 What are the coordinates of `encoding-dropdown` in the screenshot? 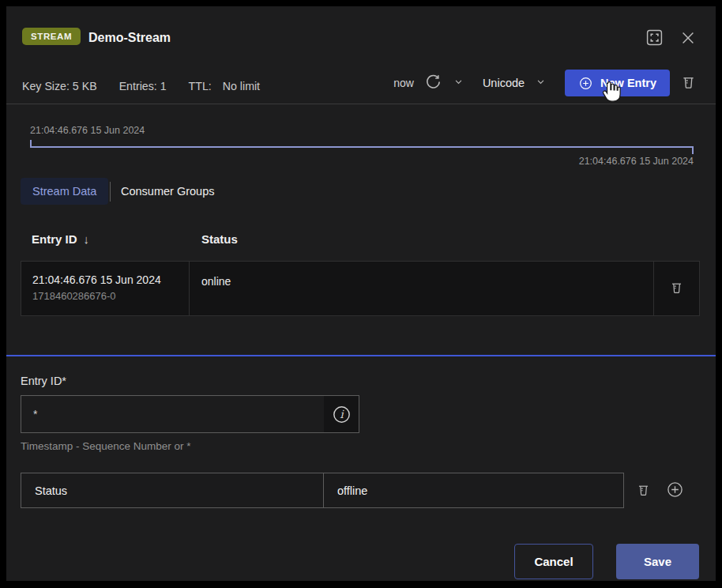 It's located at (540, 83).